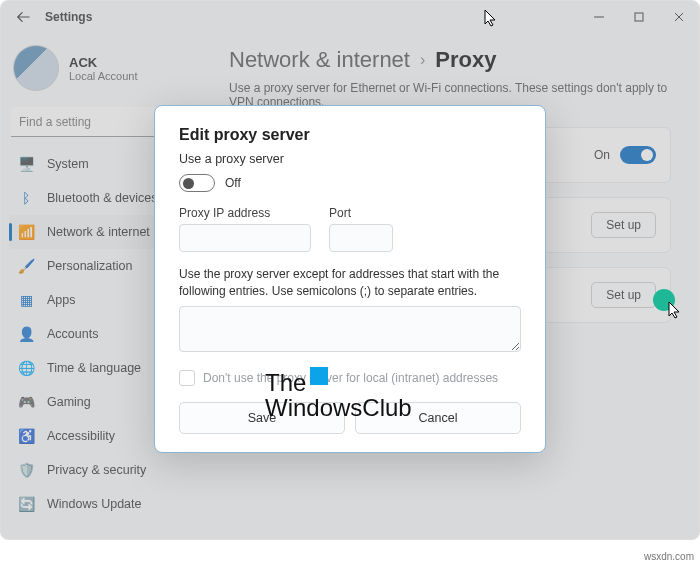 Image resolution: width=700 pixels, height=566 pixels. What do you see at coordinates (245, 213) in the screenshot?
I see `ip-label: Proxy IP address` at bounding box center [245, 213].